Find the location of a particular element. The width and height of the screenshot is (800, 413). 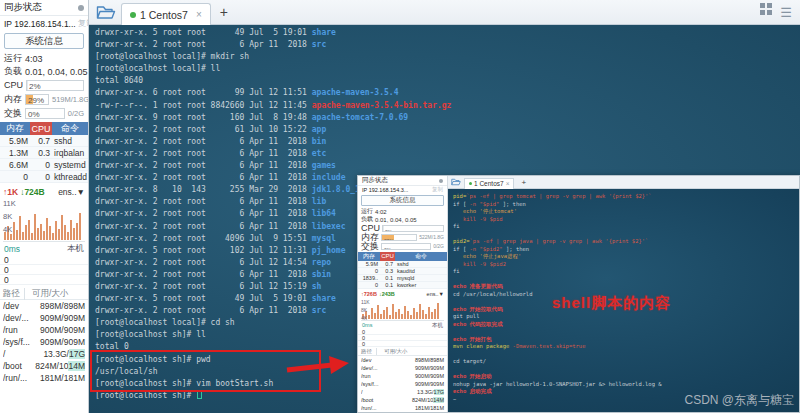

inset-terminal-line: echo 代码拉取完成 is located at coordinates (626, 325).